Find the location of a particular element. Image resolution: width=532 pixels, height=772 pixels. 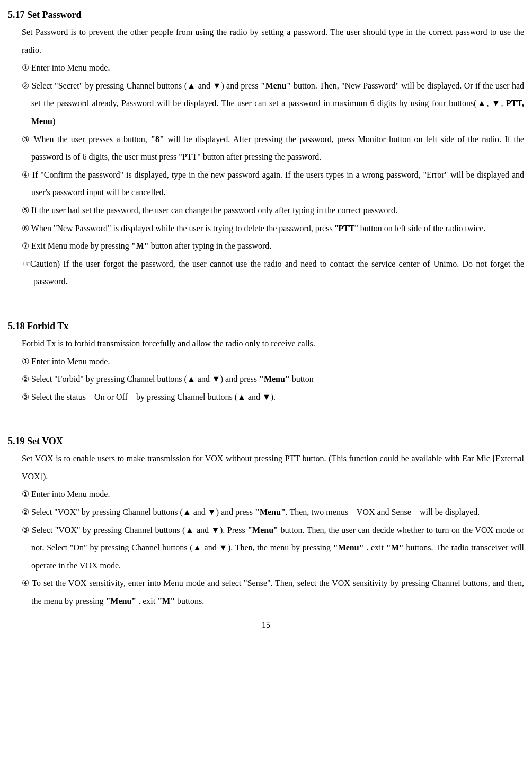

page-number: 15 is located at coordinates (266, 625).